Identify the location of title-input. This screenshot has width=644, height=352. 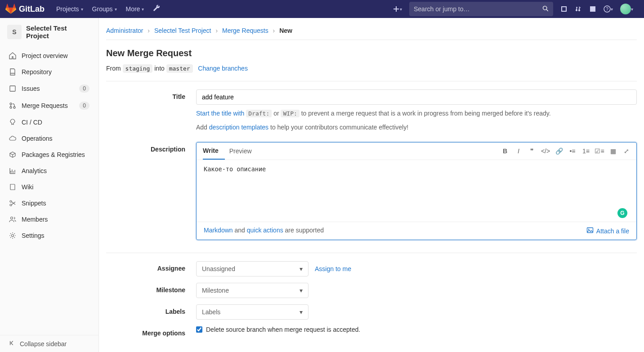
(416, 97).